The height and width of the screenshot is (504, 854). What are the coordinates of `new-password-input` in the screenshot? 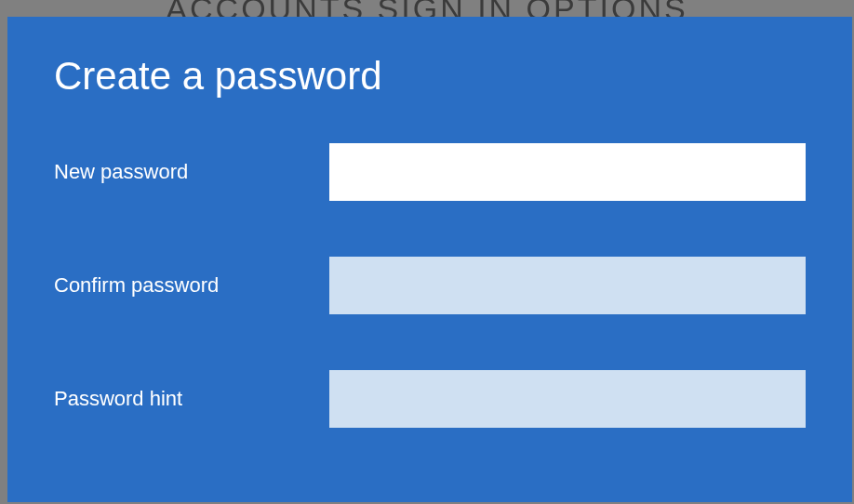 It's located at (567, 172).